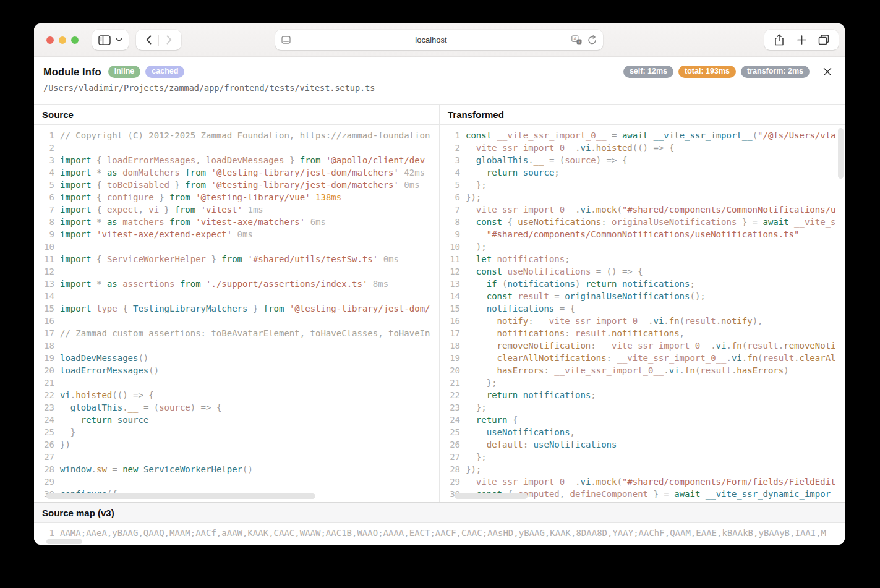 The height and width of the screenshot is (588, 880). What do you see at coordinates (236, 321) in the screenshot?
I see `code-line: 16` at bounding box center [236, 321].